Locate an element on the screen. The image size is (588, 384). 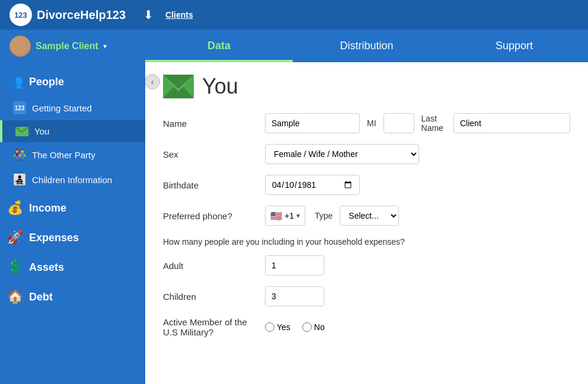
clients-link: Clients is located at coordinates (179, 15).